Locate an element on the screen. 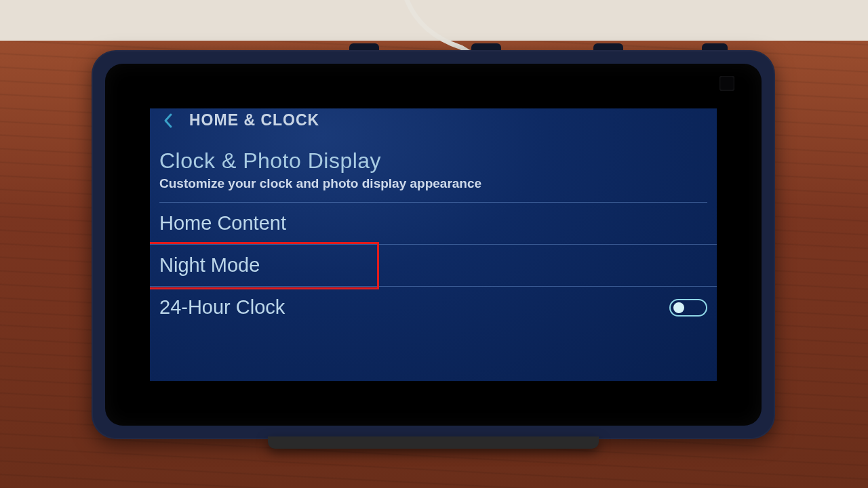  page-title: HOME & CLOCK is located at coordinates (254, 121).